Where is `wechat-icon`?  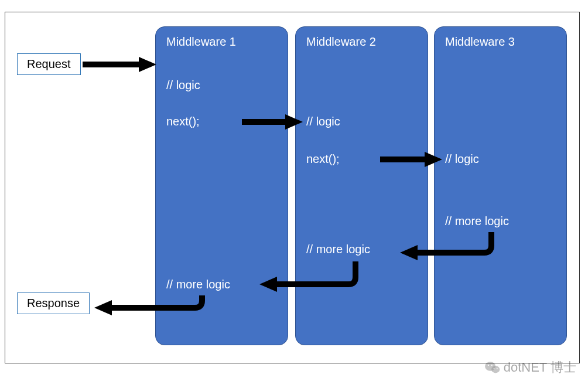
wechat-icon is located at coordinates (493, 368).